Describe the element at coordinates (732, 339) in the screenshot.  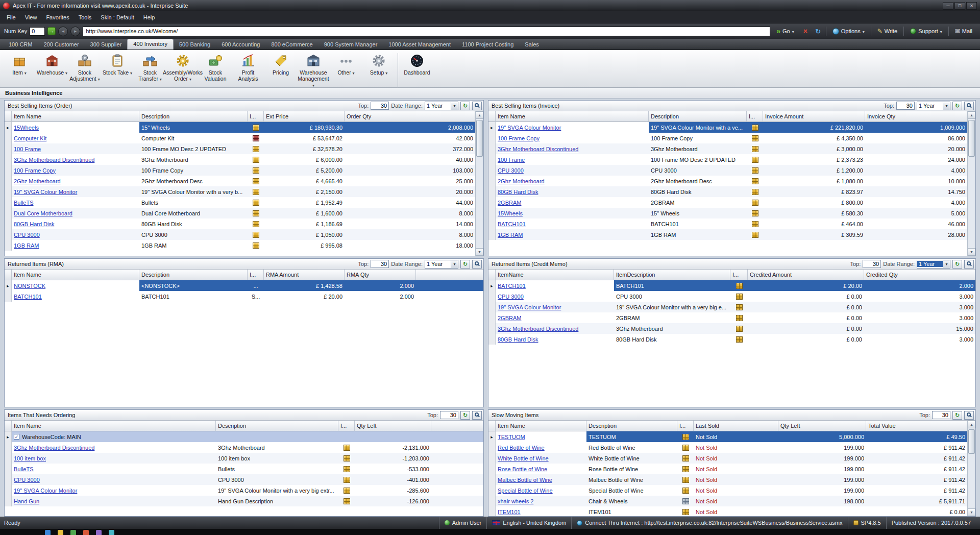
I see `table-row: 80GB Hard Disk80GB Hard Disk£ 0.003.000` at that location.